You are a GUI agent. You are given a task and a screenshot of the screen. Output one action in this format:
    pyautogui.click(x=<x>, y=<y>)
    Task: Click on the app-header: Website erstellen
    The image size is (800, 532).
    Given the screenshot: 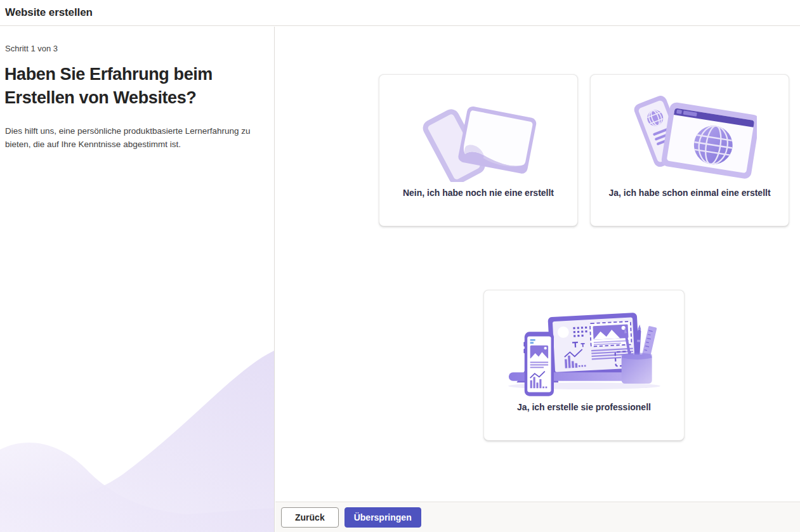 What is the action you would take?
    pyautogui.click(x=400, y=13)
    